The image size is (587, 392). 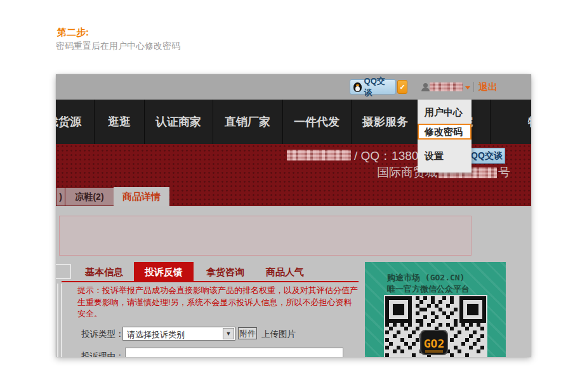 What do you see at coordinates (104, 272) in the screenshot?
I see `tab-basic-info: 基本信息` at bounding box center [104, 272].